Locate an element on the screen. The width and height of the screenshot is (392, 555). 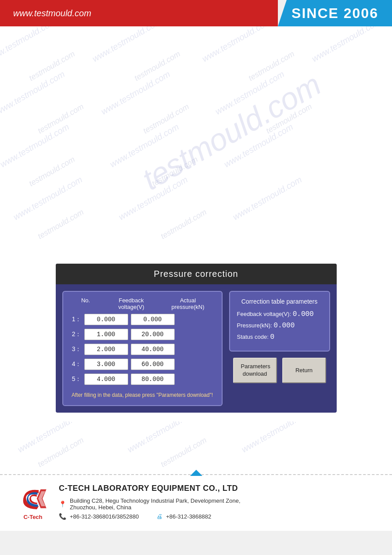
pressure-field: Pressure(kN): 0.000 is located at coordinates (280, 326).